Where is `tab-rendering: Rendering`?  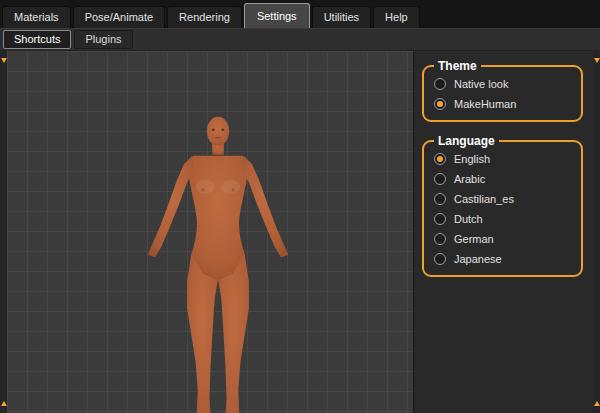
tab-rendering: Rendering is located at coordinates (204, 17).